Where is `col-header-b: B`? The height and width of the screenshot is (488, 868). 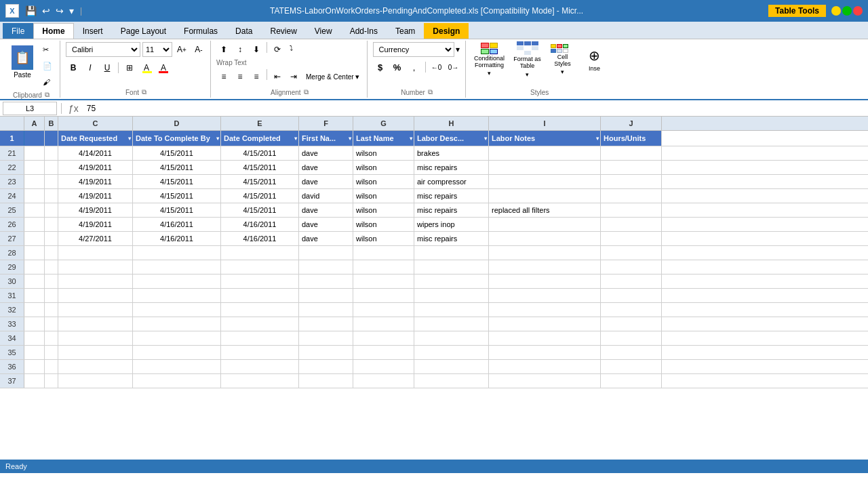
col-header-b: B is located at coordinates (52, 123).